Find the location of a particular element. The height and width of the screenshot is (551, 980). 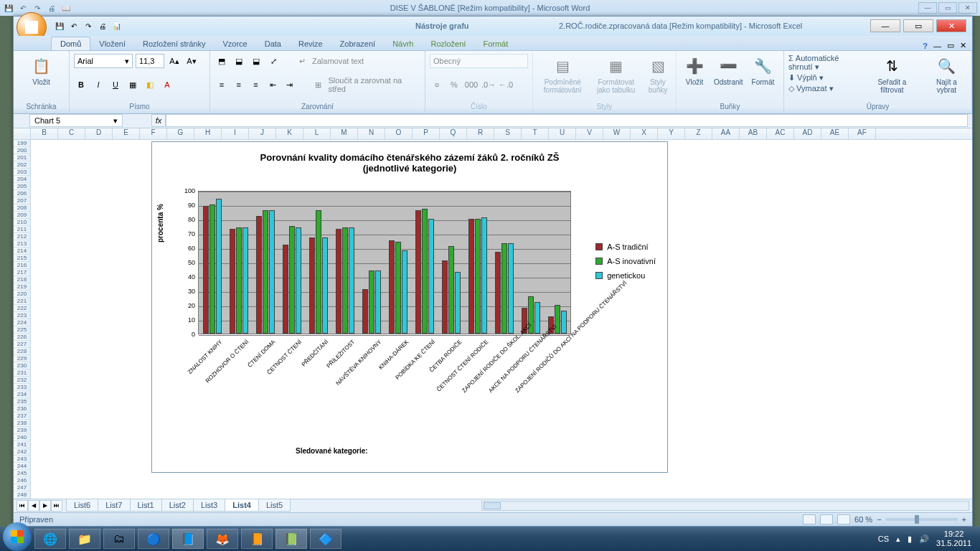

row-header: 239 is located at coordinates (22, 430).